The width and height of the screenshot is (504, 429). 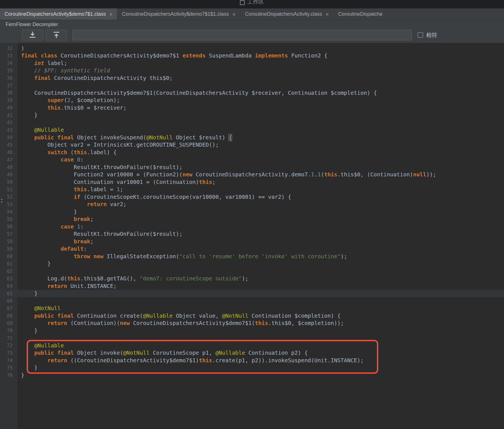 What do you see at coordinates (6, 78) in the screenshot?
I see `line-number: 36` at bounding box center [6, 78].